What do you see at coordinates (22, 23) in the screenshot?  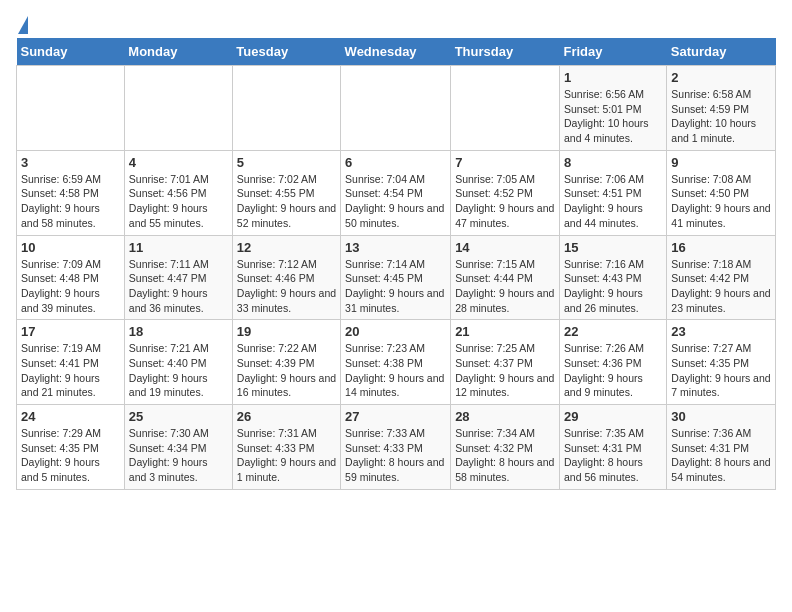 I see `logo` at bounding box center [22, 23].